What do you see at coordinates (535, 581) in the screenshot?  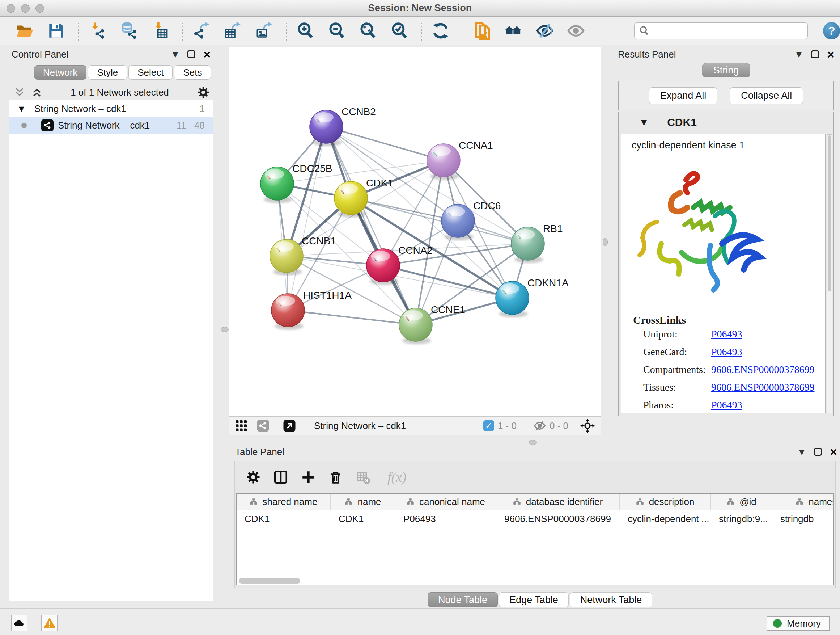 I see `table-horizontal-scrollbar` at bounding box center [535, 581].